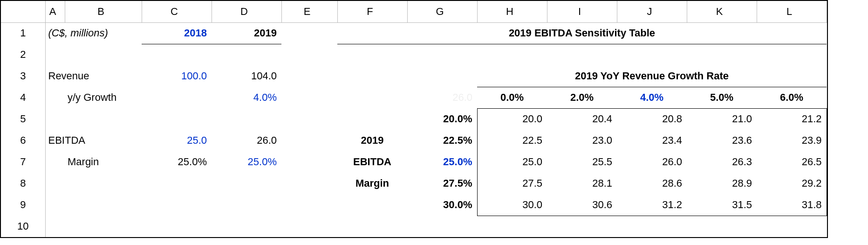 The height and width of the screenshot is (245, 868). What do you see at coordinates (372, 226) in the screenshot?
I see `cell-f10` at bounding box center [372, 226].